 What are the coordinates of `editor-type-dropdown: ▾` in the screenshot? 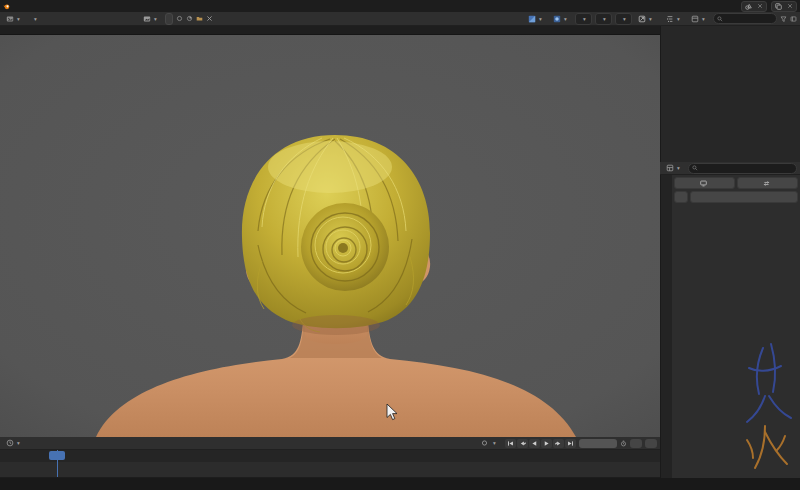 It's located at (14, 19).